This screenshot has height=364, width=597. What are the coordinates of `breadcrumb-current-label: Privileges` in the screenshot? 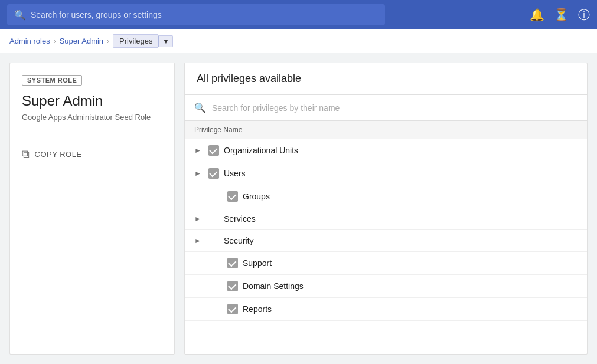 It's located at (136, 41).